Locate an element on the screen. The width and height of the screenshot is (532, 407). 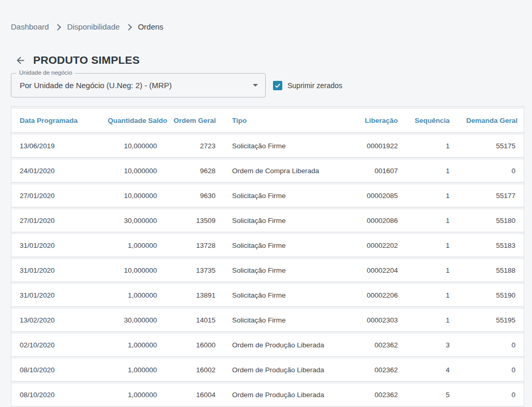
column-header-liberacao: Liberação is located at coordinates (375, 121).